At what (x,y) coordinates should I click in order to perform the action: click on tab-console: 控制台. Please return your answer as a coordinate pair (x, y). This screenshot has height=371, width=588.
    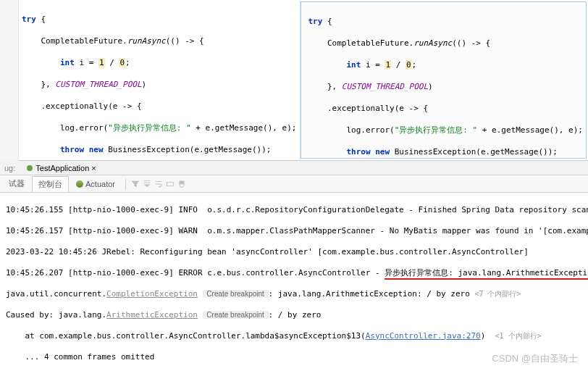
    Looking at the image, I should click on (51, 184).